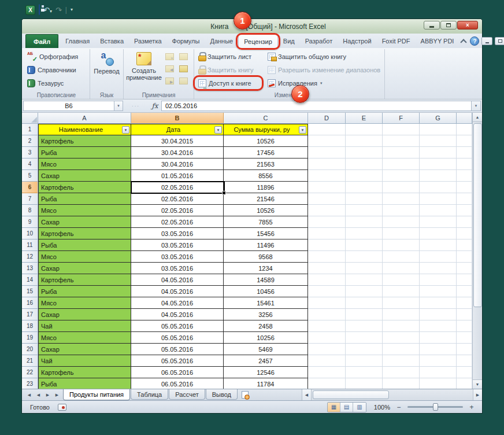  I want to click on show-all-comments-button, so click(183, 68).